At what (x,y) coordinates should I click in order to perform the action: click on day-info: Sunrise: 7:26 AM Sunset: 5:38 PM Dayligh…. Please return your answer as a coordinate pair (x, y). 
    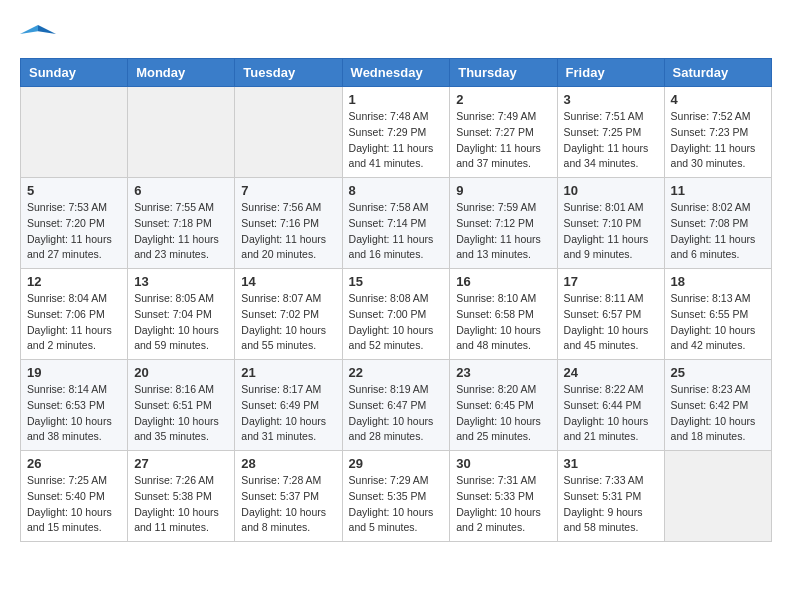
    Looking at the image, I should click on (181, 504).